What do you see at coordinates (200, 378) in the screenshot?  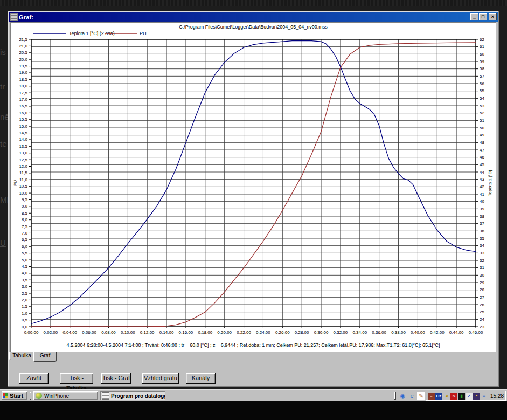 I see `channels-button: Kanály` at bounding box center [200, 378].